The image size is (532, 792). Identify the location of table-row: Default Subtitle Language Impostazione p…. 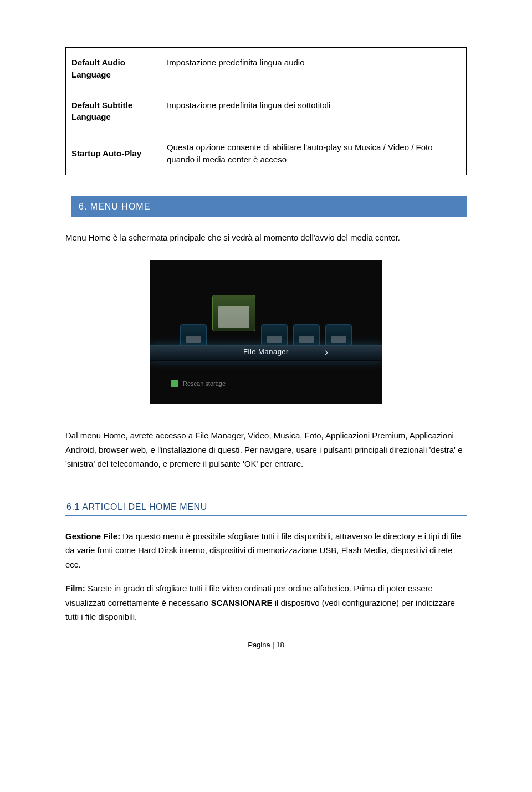
(266, 111).